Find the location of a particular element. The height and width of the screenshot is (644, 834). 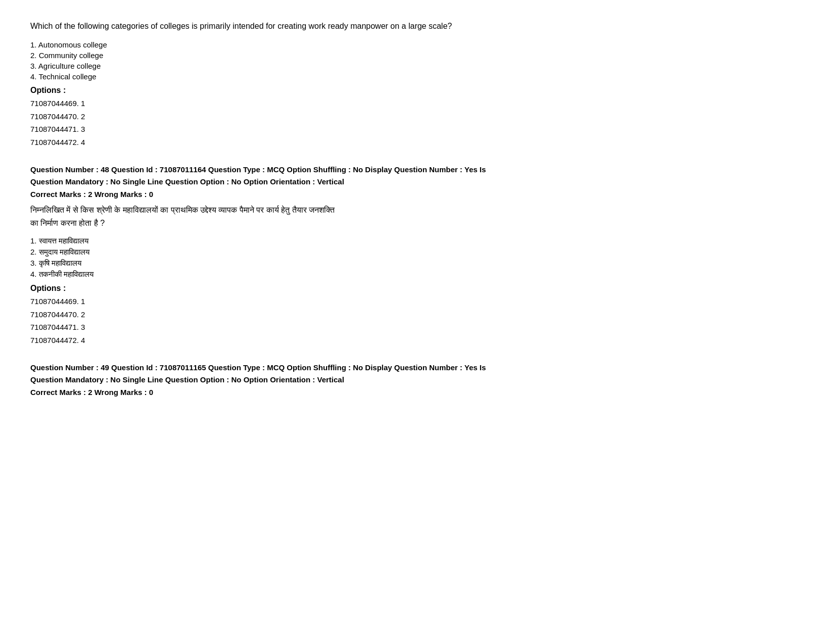

q48-option-1: 1. स्वायत्त महाविद्यालय is located at coordinates (417, 241).